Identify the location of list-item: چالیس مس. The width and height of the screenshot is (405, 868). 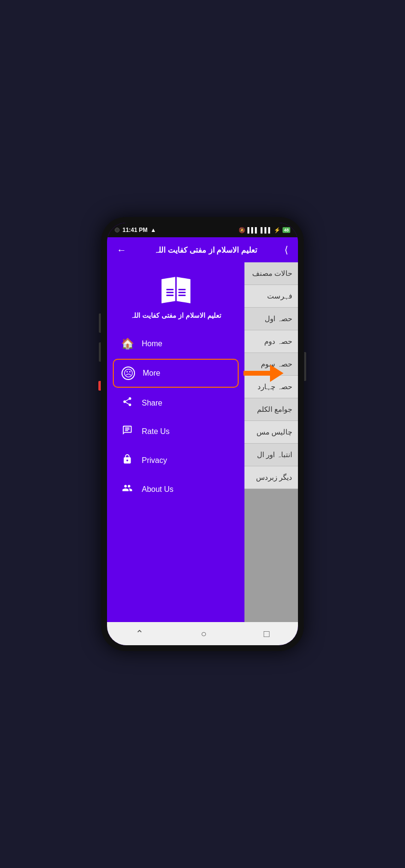
(271, 432).